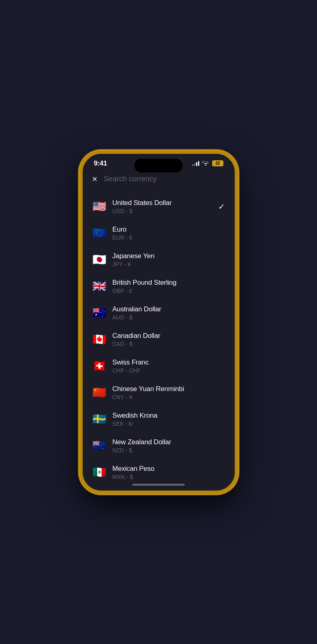  I want to click on currency-flag: 🇯🇵, so click(100, 259).